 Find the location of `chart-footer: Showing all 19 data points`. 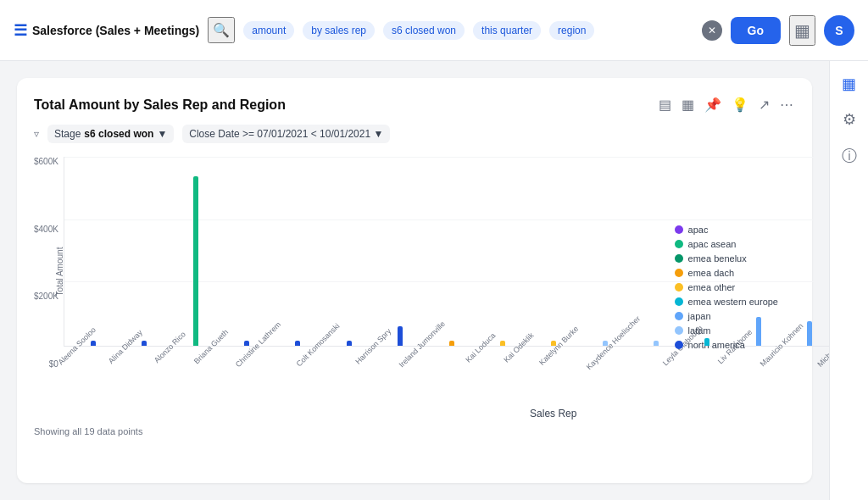

chart-footer: Showing all 19 data points is located at coordinates (415, 431).